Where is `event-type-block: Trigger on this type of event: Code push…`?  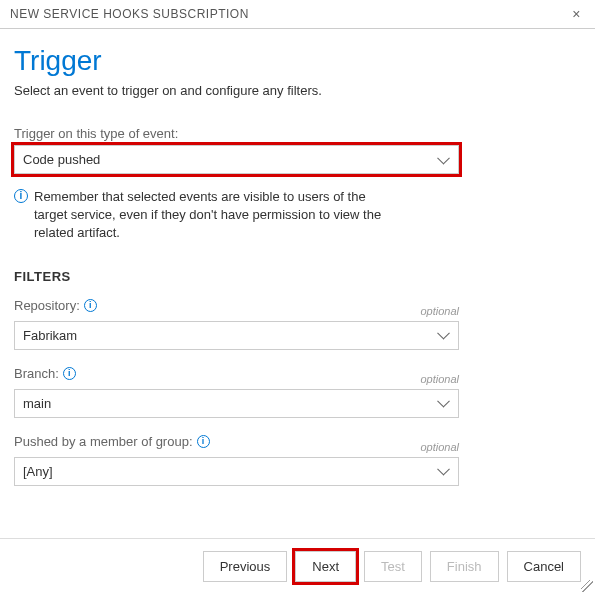 event-type-block: Trigger on this type of event: Code push… is located at coordinates (236, 184).